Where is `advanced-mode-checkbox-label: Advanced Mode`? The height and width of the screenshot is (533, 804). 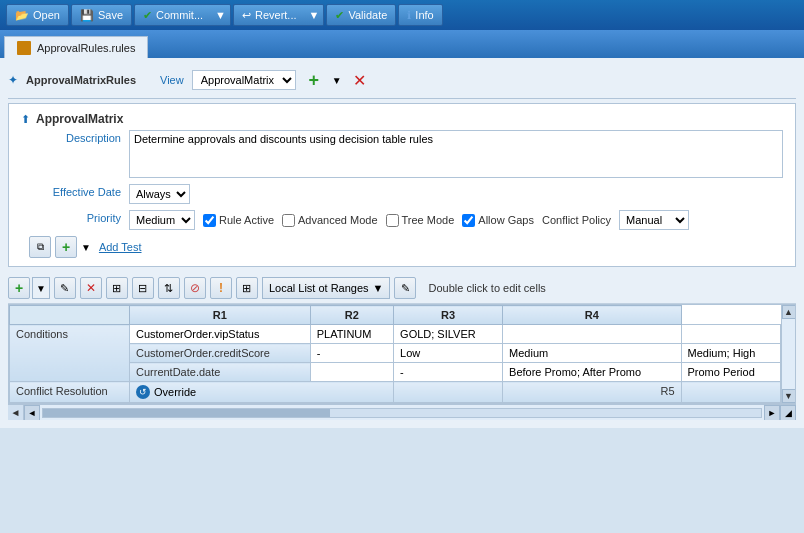 advanced-mode-checkbox-label: Advanced Mode is located at coordinates (330, 220).